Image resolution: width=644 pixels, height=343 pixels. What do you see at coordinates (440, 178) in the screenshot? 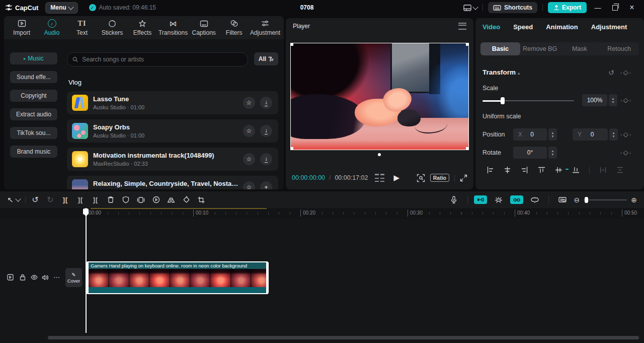
I see `ratio-button: Ratio` at bounding box center [440, 178].